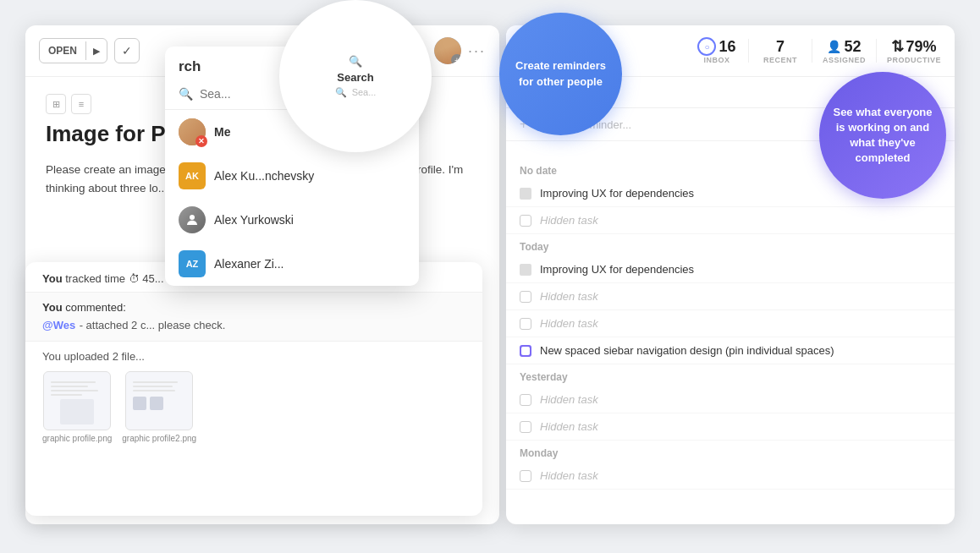 The width and height of the screenshot is (980, 553). What do you see at coordinates (152, 325) in the screenshot?
I see `comment-rest-text: - attached 2 c... please check.` at bounding box center [152, 325].